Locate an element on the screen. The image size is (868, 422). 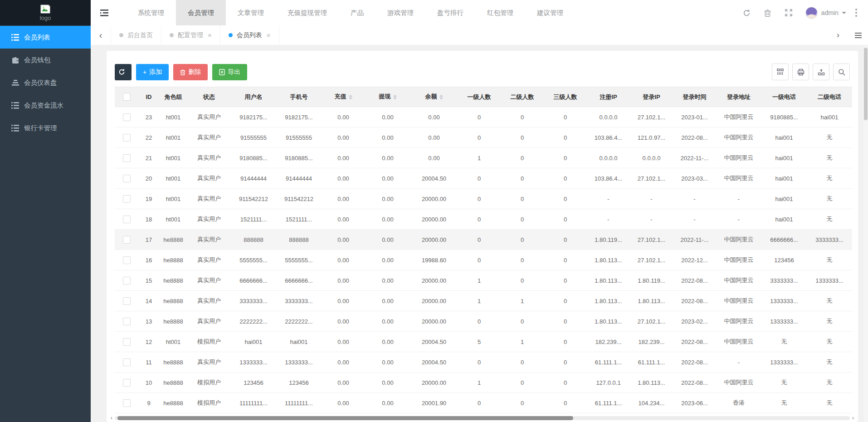
table-row: 14he8888真实用户3333333...3333333...0.000.00… is located at coordinates (483, 301).